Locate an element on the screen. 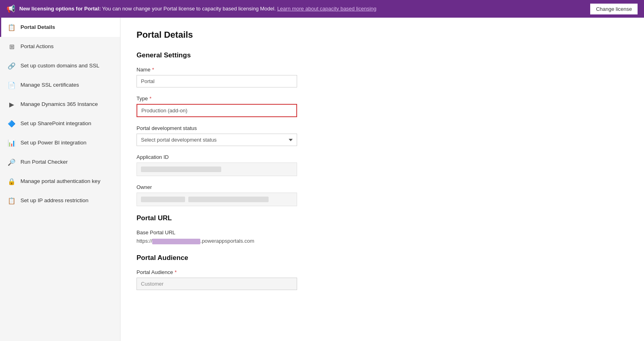  ssl-certs-icon: 📄 is located at coordinates (12, 85).